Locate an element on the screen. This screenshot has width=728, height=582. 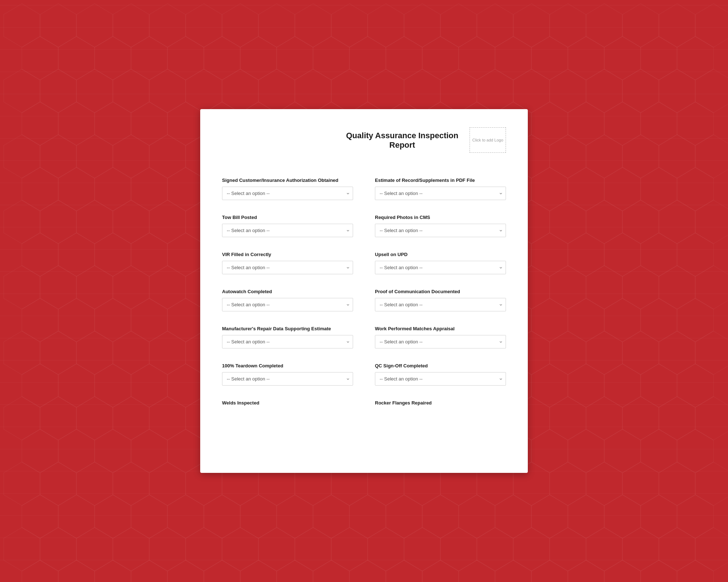
field-label-5: VIR Filled in Correctly is located at coordinates (288, 255).